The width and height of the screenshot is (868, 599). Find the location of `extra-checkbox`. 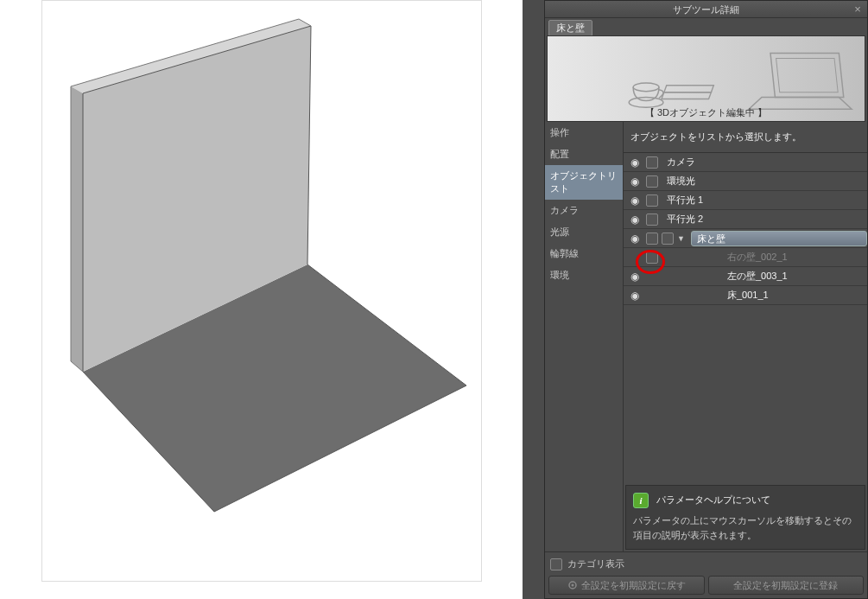

extra-checkbox is located at coordinates (668, 239).